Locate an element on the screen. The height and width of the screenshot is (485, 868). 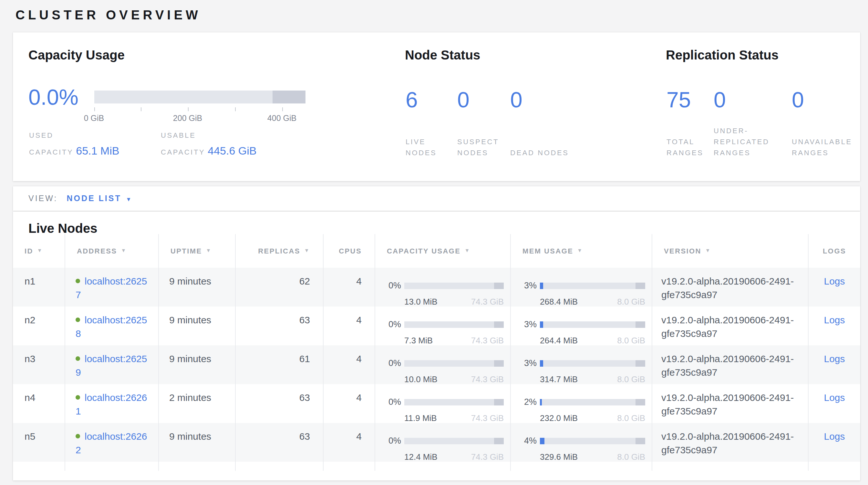
column-header-label: MEM USAGE is located at coordinates (548, 251).